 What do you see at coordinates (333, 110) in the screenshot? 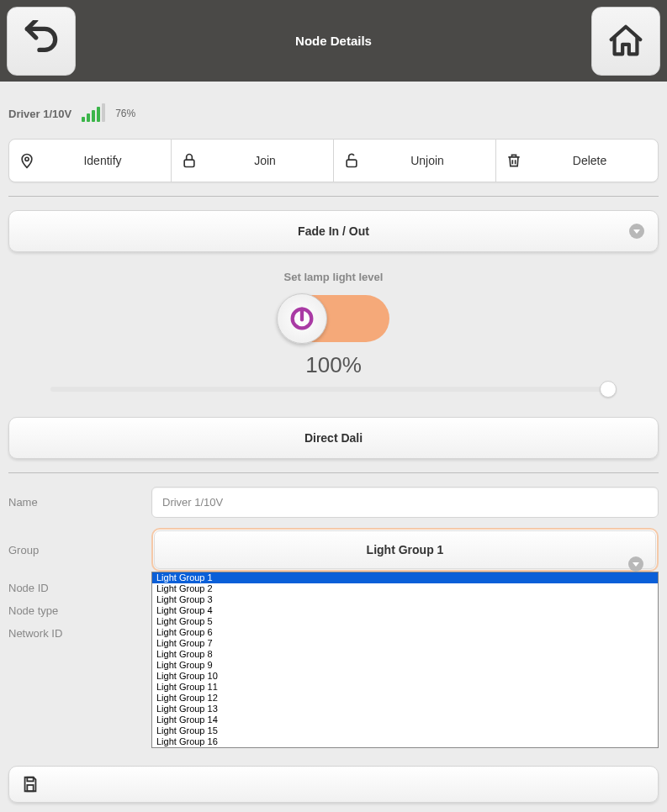
I see `status-row: Driver 1/10V 76%` at bounding box center [333, 110].